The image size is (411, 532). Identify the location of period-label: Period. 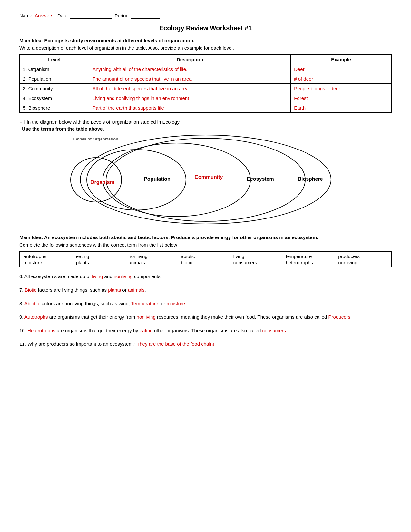
(121, 15).